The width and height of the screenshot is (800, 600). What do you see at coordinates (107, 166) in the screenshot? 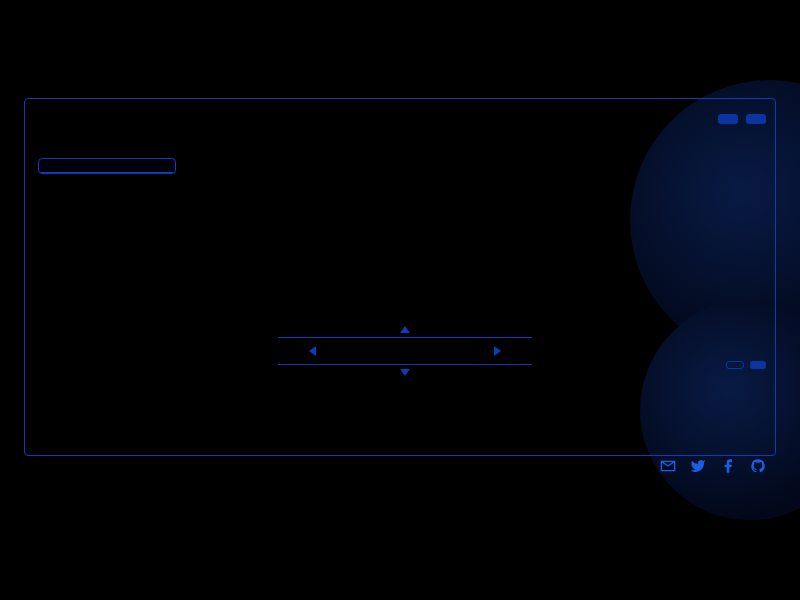
I see `scales-panel` at bounding box center [107, 166].